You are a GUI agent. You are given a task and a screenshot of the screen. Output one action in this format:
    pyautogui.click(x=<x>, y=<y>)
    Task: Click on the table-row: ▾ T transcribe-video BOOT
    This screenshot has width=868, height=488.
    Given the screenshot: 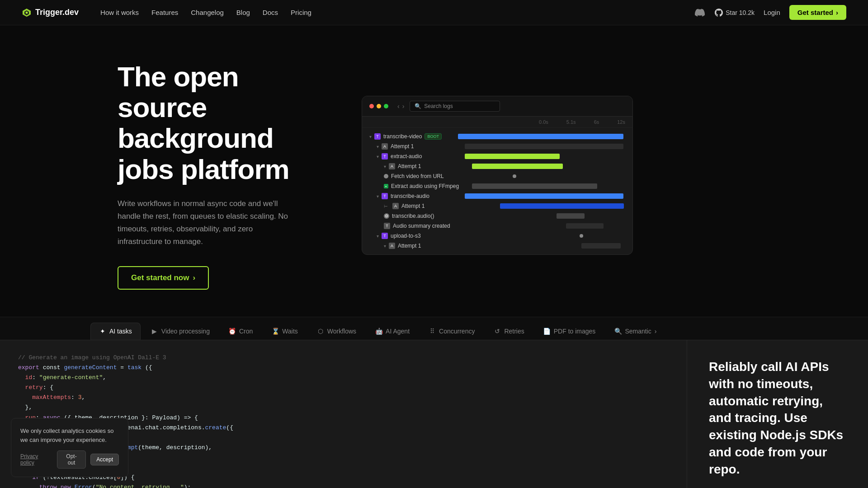 What is the action you would take?
    pyautogui.click(x=497, y=136)
    